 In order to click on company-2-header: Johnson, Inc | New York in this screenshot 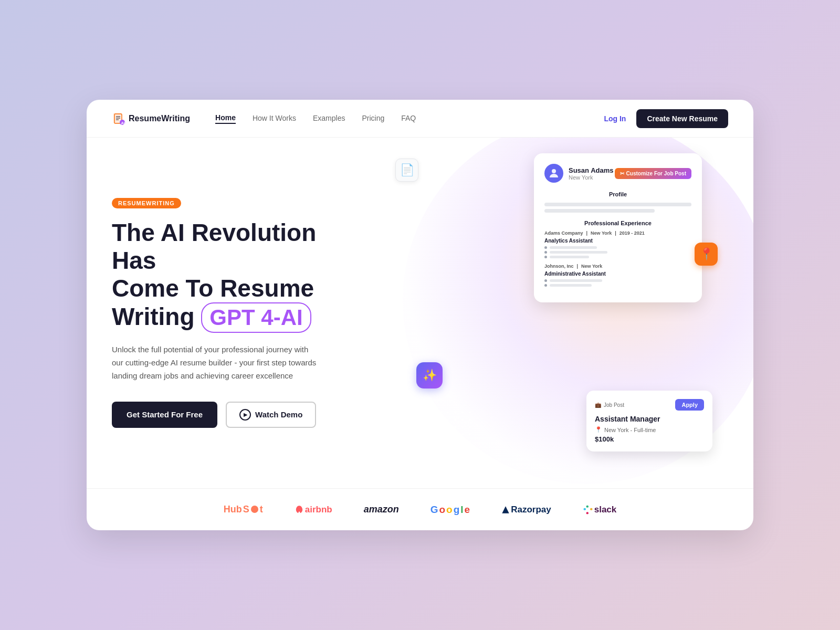, I will do `click(618, 266)`.